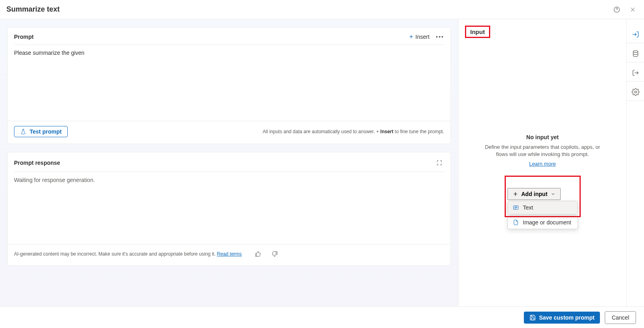  Describe the element at coordinates (636, 34) in the screenshot. I see `rail-input-button` at that location.